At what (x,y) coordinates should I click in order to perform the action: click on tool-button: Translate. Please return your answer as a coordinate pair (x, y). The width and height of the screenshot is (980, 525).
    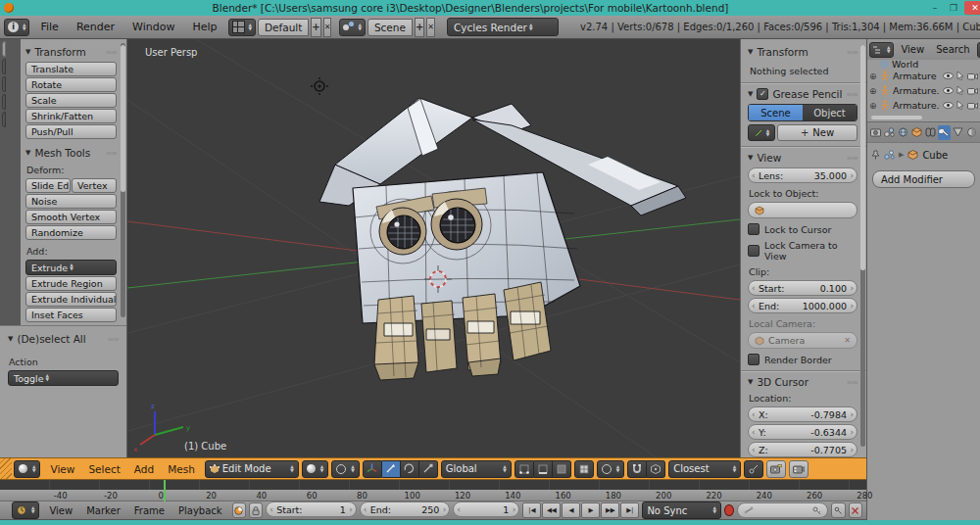
    Looking at the image, I should click on (71, 69).